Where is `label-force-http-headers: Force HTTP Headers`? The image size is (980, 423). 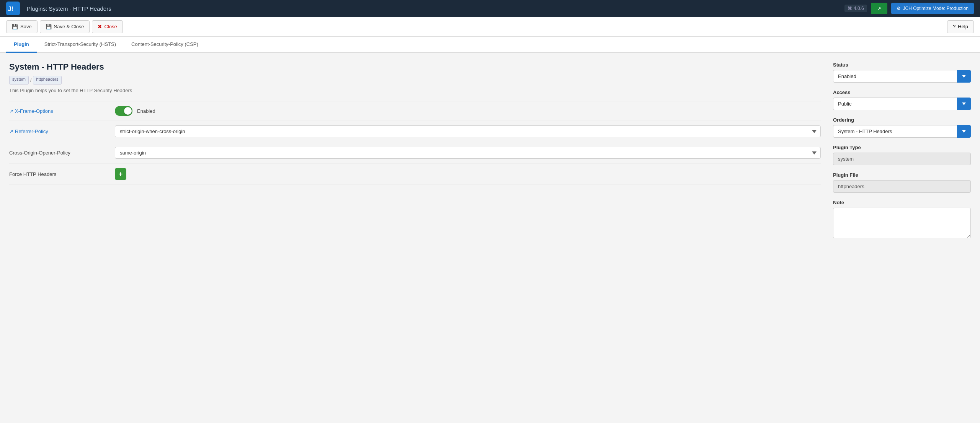 label-force-http-headers: Force HTTP Headers is located at coordinates (59, 174).